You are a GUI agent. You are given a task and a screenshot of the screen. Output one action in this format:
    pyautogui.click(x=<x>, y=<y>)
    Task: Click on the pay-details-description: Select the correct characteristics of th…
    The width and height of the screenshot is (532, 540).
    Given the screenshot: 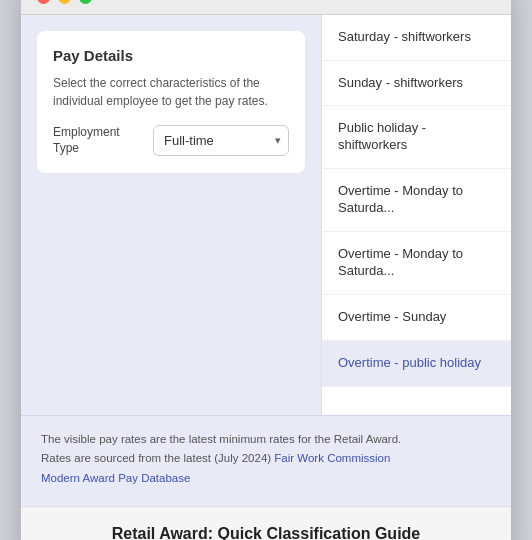 What is the action you would take?
    pyautogui.click(x=171, y=92)
    